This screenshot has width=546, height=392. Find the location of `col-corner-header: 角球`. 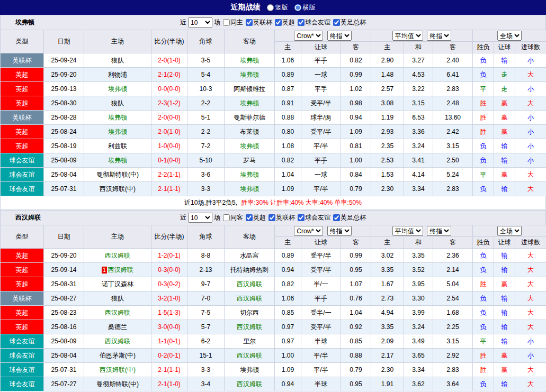

col-corner-header: 角球 is located at coordinates (206, 42).